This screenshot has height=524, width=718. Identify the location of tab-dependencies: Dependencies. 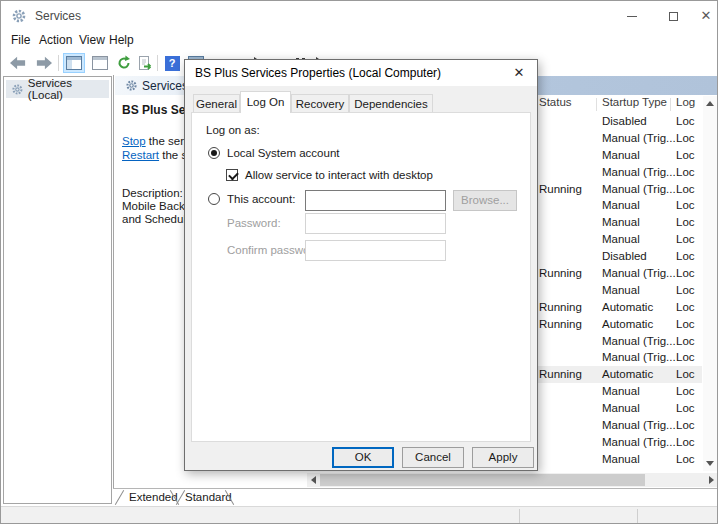
(391, 103).